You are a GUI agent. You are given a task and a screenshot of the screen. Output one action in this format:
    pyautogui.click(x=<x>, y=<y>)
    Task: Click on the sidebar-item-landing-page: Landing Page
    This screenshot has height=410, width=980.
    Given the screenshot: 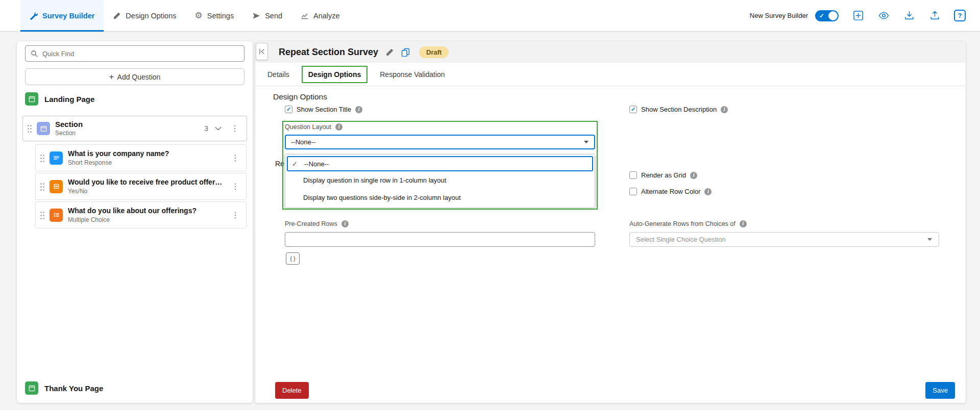 What is the action you would take?
    pyautogui.click(x=135, y=99)
    